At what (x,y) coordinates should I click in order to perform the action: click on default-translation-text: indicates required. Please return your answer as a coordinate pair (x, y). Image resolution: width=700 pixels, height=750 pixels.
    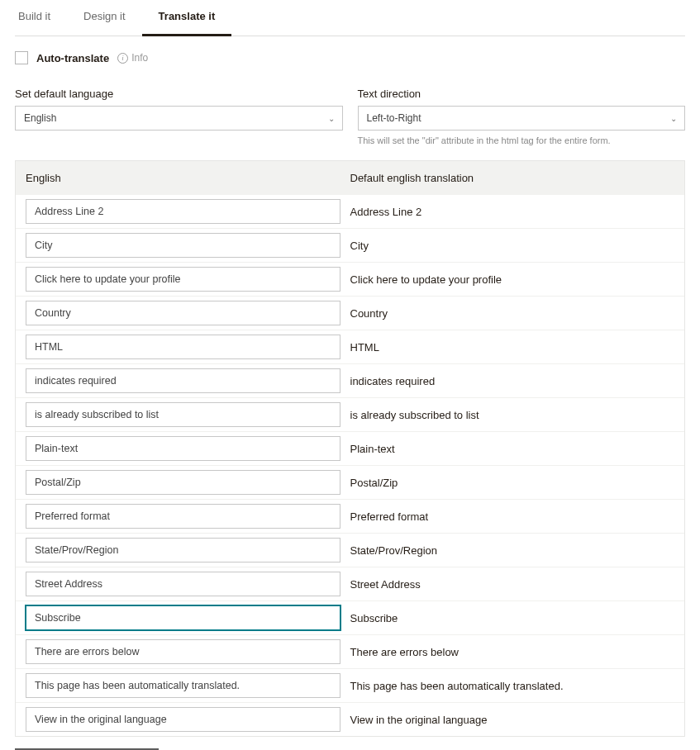
    Looking at the image, I should click on (512, 382).